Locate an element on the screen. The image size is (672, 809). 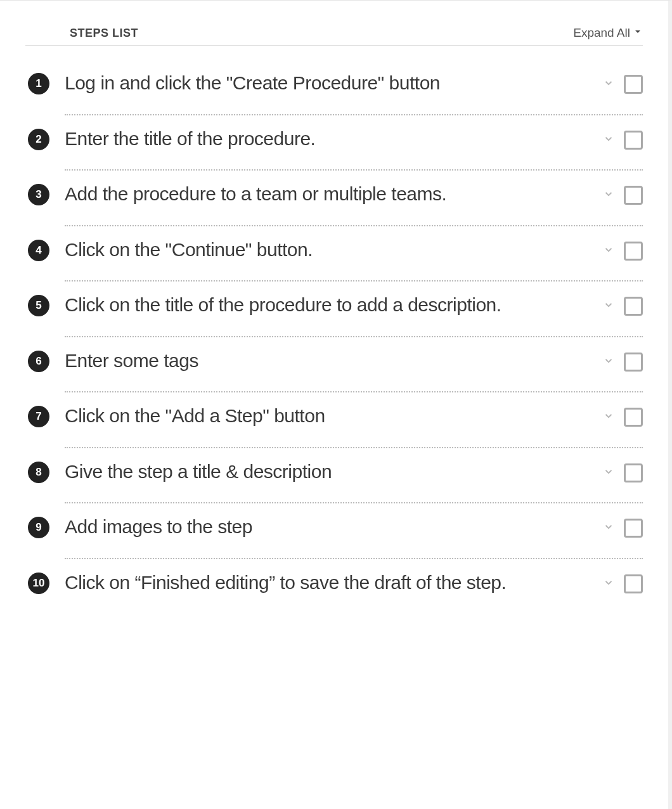
step-top: Add images to the step is located at coordinates (354, 536).